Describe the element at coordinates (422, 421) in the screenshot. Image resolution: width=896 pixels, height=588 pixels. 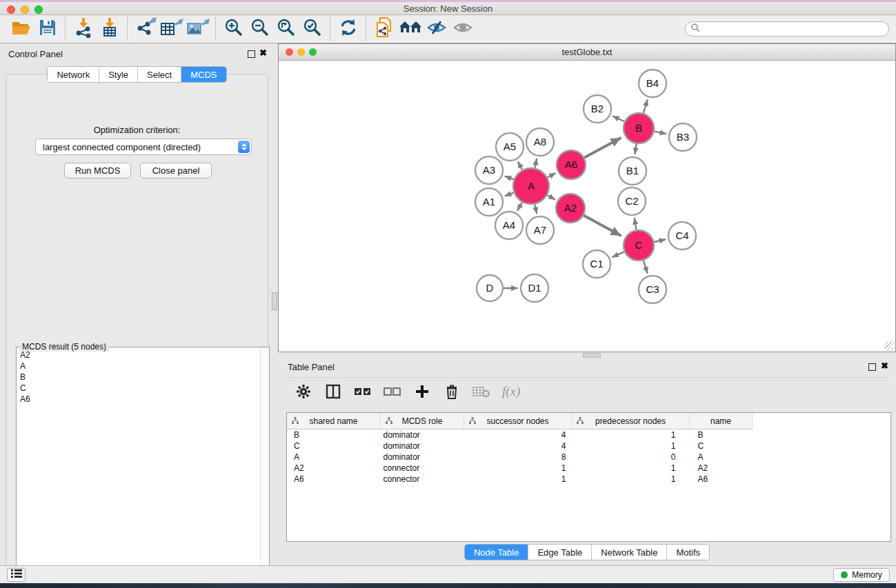
I see `column-header-MCDS-role: MCDS role` at that location.